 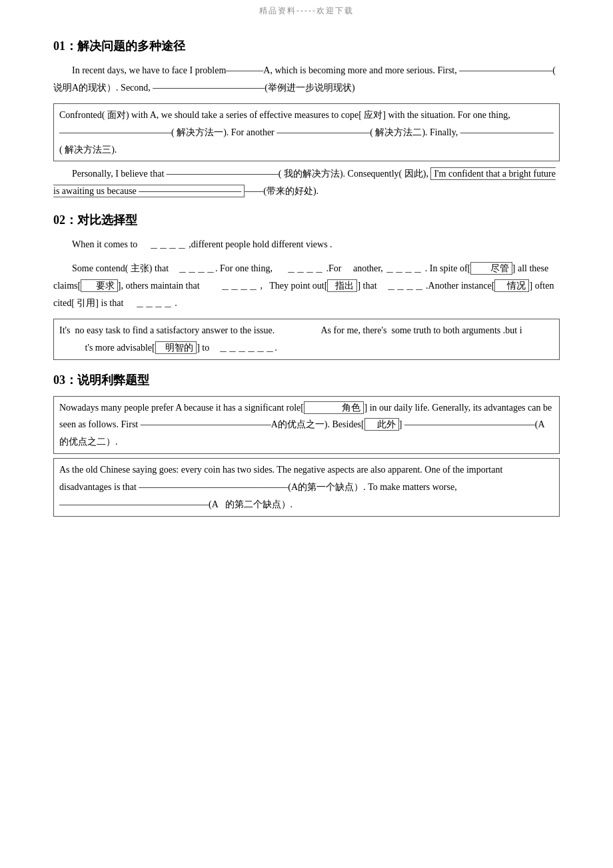 What do you see at coordinates (306, 79) in the screenshot?
I see `section-01-para-1: In recent days, we have to face I proble…` at bounding box center [306, 79].